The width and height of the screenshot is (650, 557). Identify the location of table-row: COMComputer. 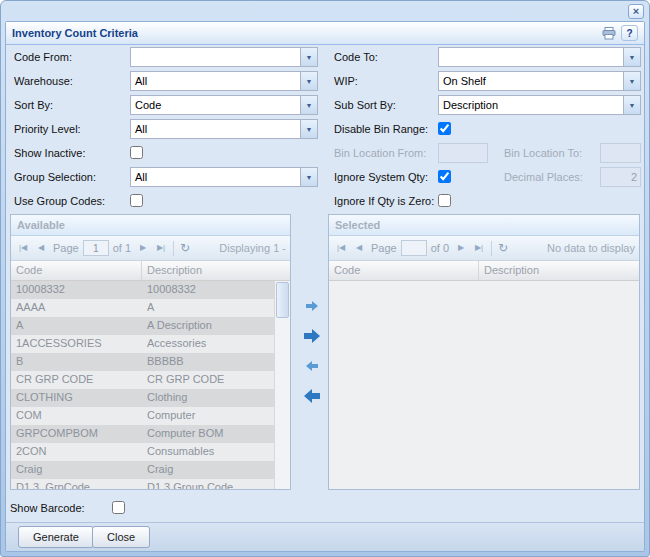
(142, 416).